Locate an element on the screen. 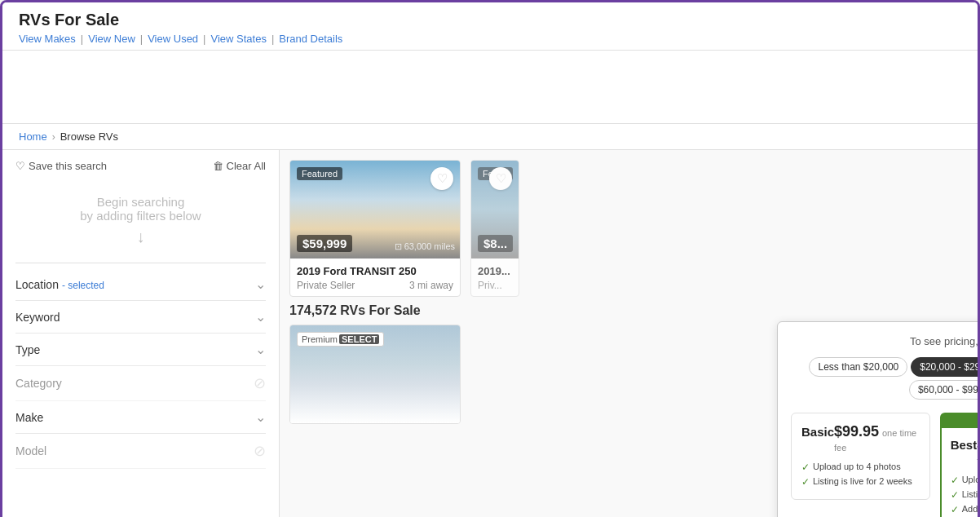 The image size is (980, 517). basic-plan: Basic $99.95 one time fee ✓Upload up to … is located at coordinates (861, 457).